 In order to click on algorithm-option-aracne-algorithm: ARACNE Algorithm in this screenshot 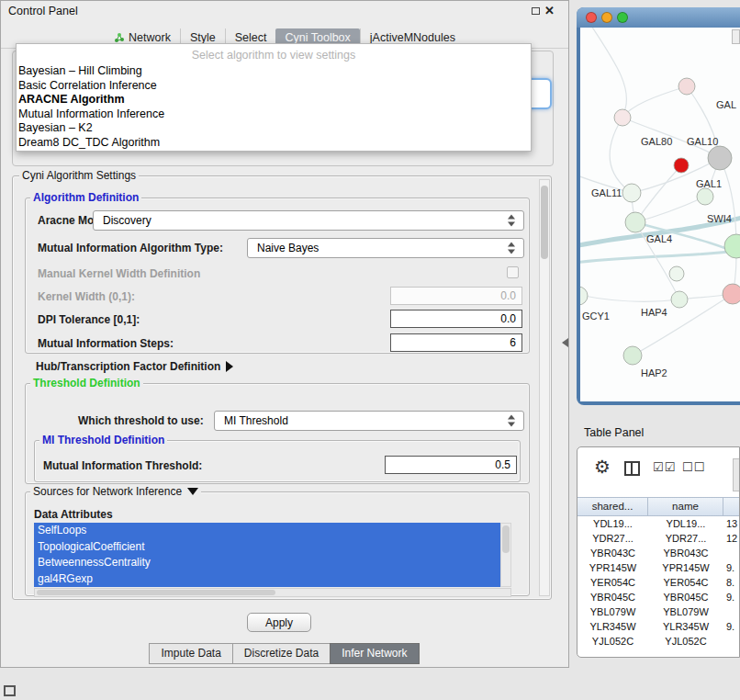, I will do `click(274, 100)`.